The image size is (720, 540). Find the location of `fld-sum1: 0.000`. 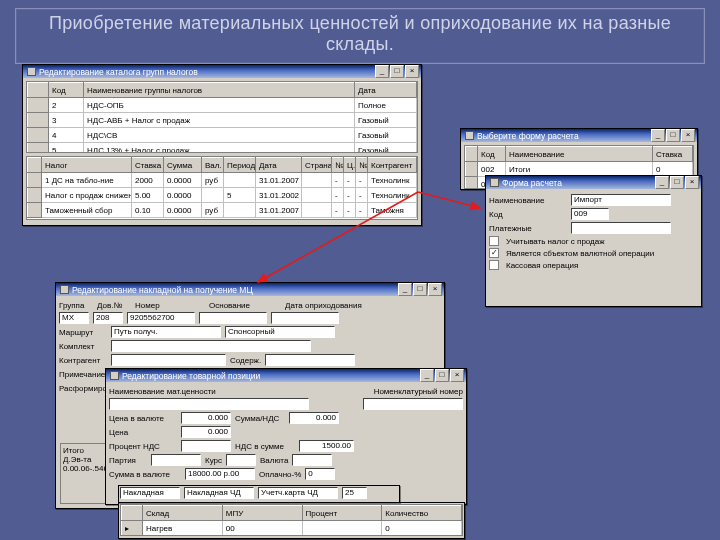

fld-sum1: 0.000 is located at coordinates (314, 418).